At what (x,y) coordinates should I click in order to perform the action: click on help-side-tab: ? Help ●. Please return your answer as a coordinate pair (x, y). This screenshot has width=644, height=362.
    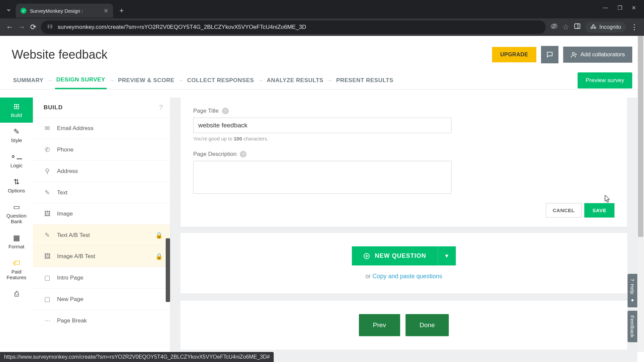
    Looking at the image, I should click on (633, 291).